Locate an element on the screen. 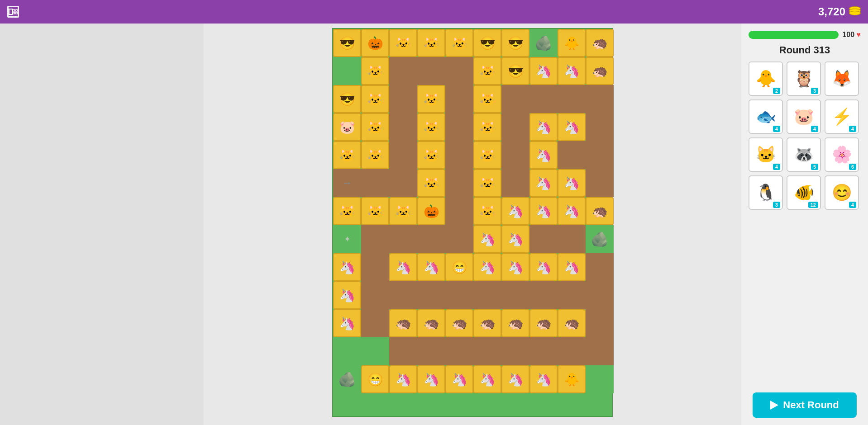 The image size is (868, 425). tower-card-7: 🐱4 is located at coordinates (766, 155).